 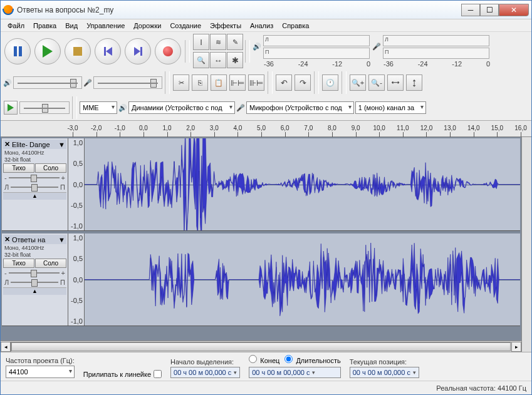 I want to click on input-device-select: Микрофон (Устройство с под, so click(x=300, y=108).